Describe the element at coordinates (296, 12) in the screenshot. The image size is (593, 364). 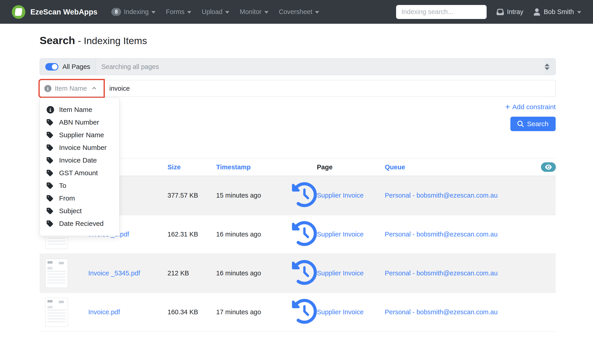
I see `top-navbar: EzeScan WebApps 8 Indexing Forms Upload …` at that location.